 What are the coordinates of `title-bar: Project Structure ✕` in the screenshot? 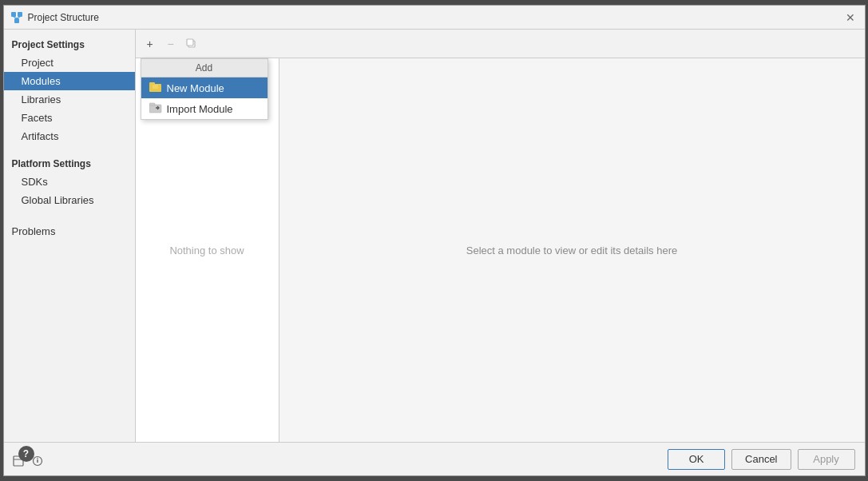 It's located at (434, 18).